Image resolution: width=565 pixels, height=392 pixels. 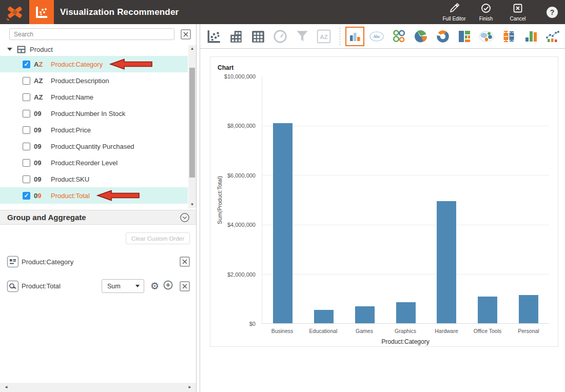 I want to click on column-chart-icon, so click(x=531, y=36).